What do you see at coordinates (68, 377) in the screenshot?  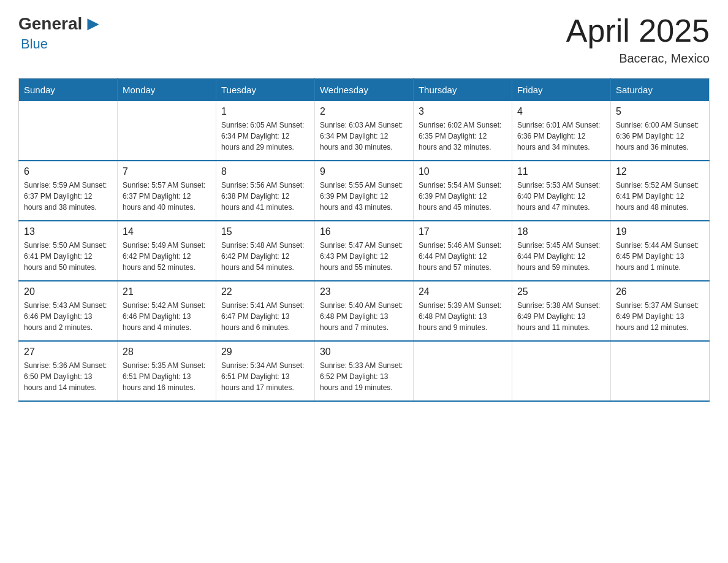 I see `day-info: Sunrise: 5:36 AM Sunset: 6:50 PM Dayligh…` at bounding box center [68, 377].